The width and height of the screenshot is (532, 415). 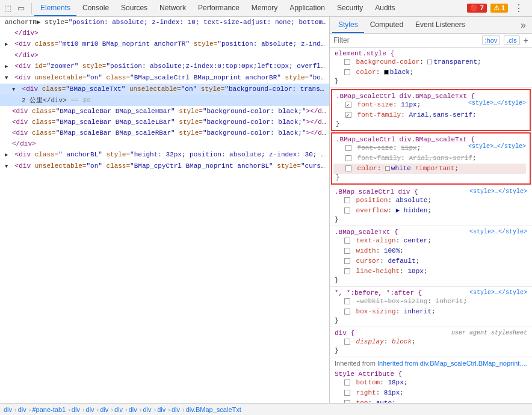 I want to click on tab-elements: Elements, so click(x=55, y=8).